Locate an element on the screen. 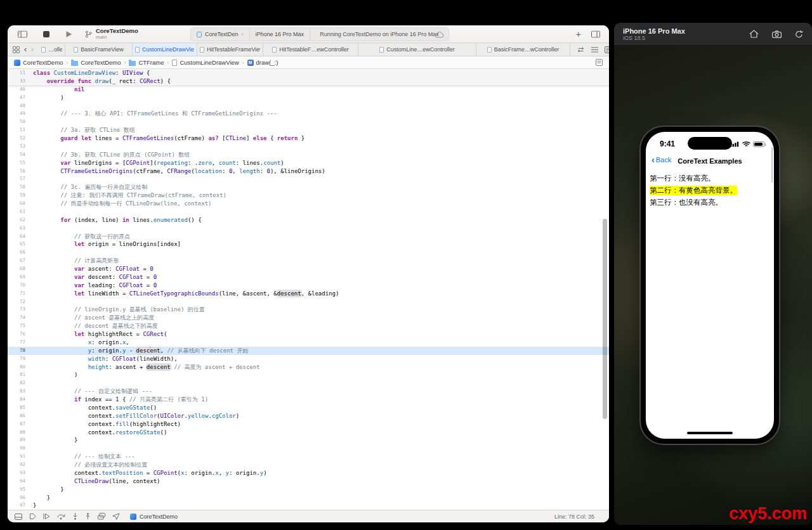 This screenshot has width=812, height=530. code-line-54: 54 // 3b. 获取 CTLine 的原点 (CGPoint) 数组 is located at coordinates (308, 155).